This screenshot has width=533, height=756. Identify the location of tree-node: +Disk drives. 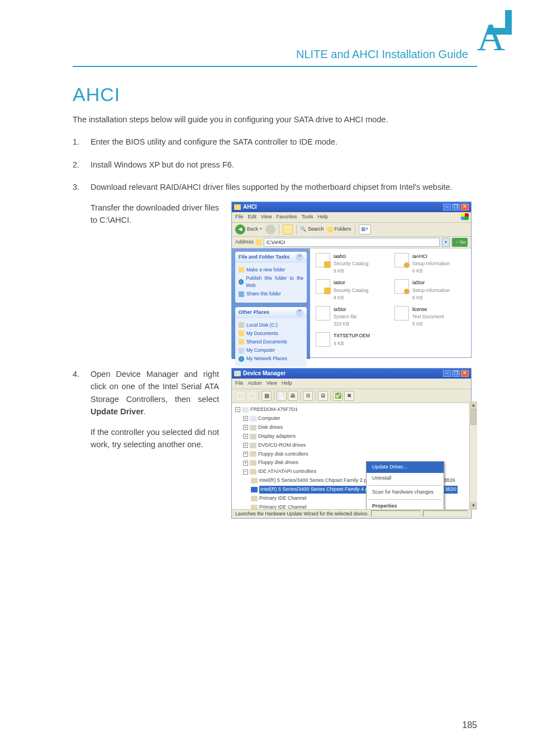
(355, 428).